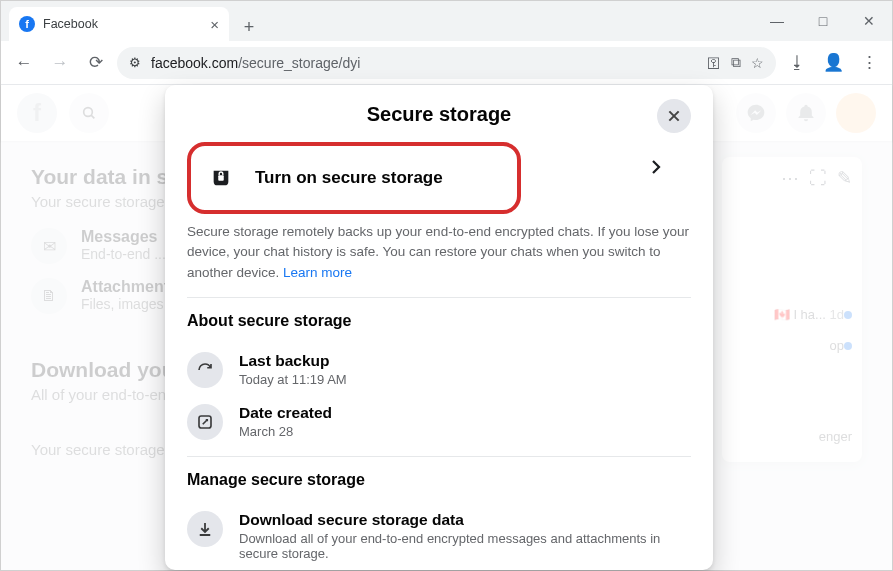 The image size is (893, 571). I want to click on last-backup-row: Last backup Today at 11:19 AM, so click(439, 370).